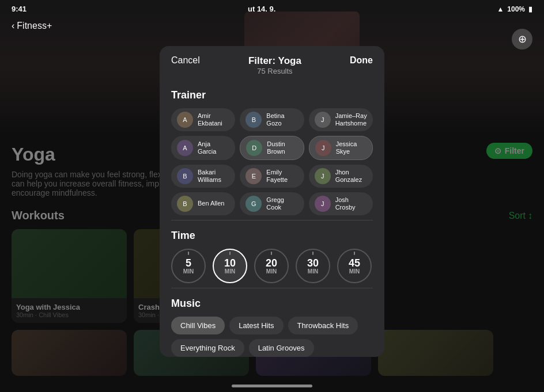 The width and height of the screenshot is (544, 392). Describe the element at coordinates (271, 263) in the screenshot. I see `time-number: 20` at that location.